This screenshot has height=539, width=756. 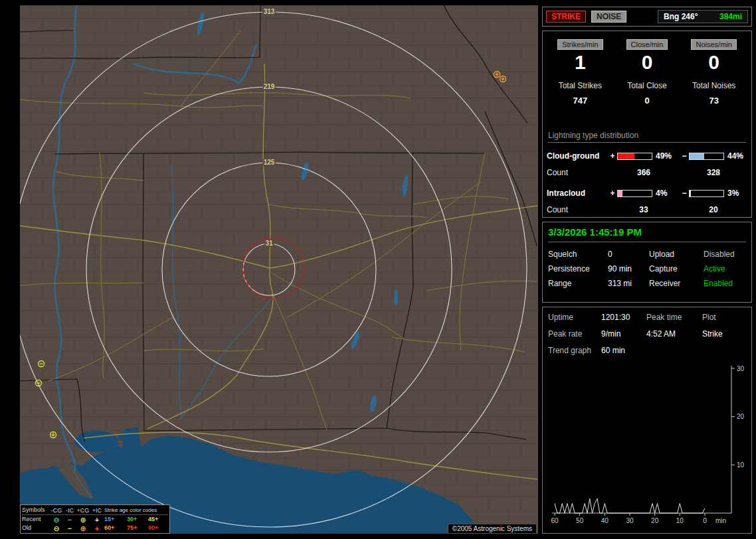 What do you see at coordinates (613, 156) in the screenshot?
I see `cg-plus-sign: +` at bounding box center [613, 156].